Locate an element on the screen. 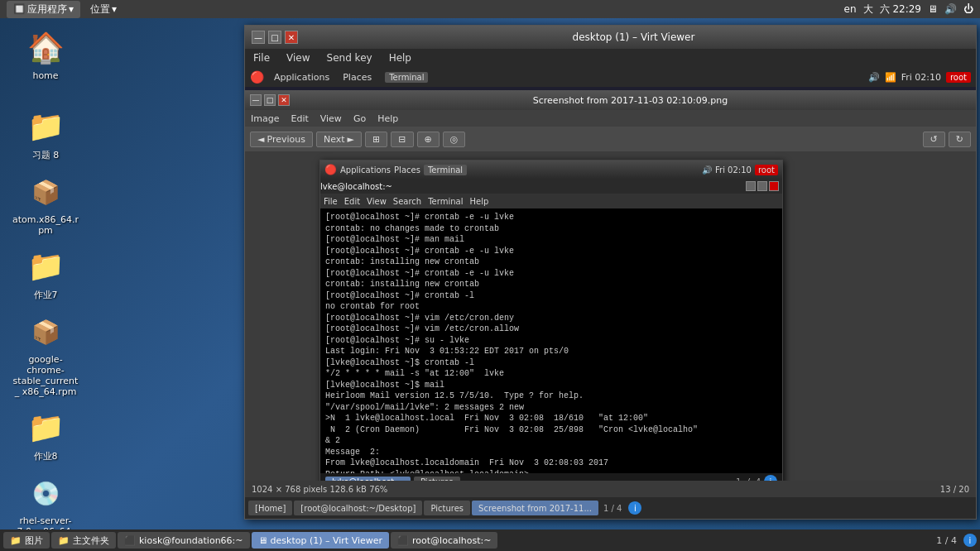 Image resolution: width=980 pixels, height=551 pixels. taskbar-virt-label: desktop (1) – Virt Viewer is located at coordinates (327, 541).